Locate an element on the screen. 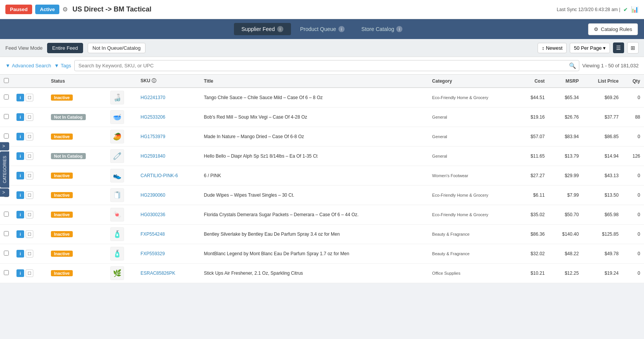 The image size is (644, 339). list-view-button: ☰ is located at coordinates (619, 48).